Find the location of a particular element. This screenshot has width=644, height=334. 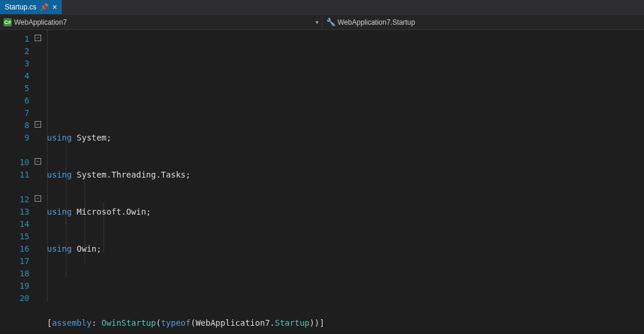

code-line: [assembly: OwinStartup(typeof(WebApplica… is located at coordinates (345, 323).